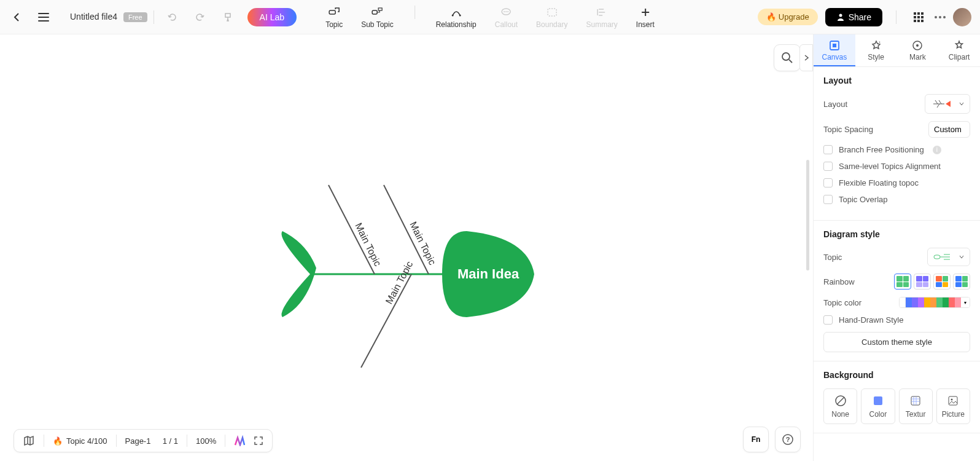 The image size is (980, 461). I want to click on share-button: Share, so click(854, 17).